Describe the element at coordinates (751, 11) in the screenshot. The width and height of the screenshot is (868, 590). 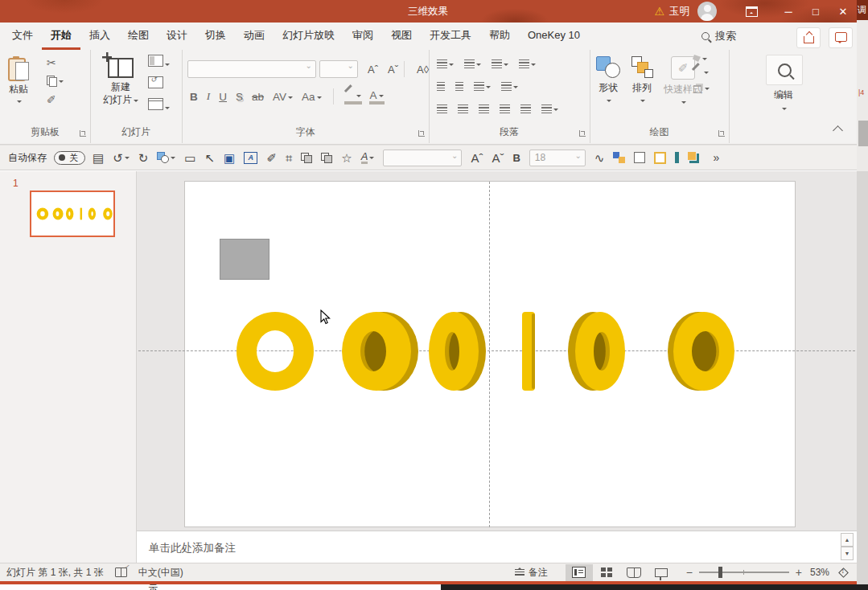
I see `ribbon-display-options-button` at that location.